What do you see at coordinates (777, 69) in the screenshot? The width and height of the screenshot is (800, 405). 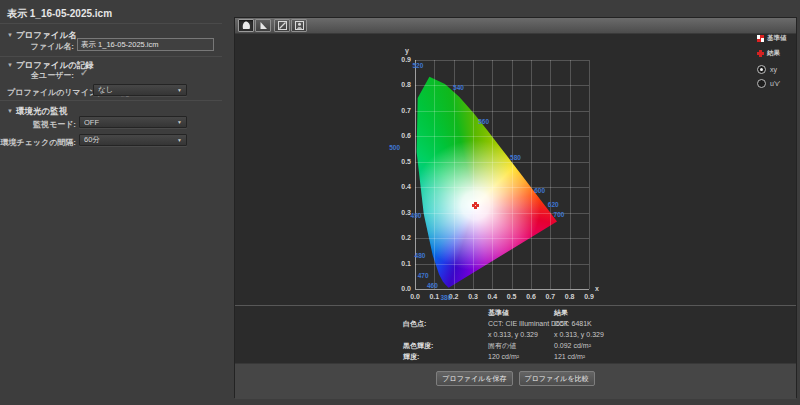 I see `radio-xy: xy` at bounding box center [777, 69].